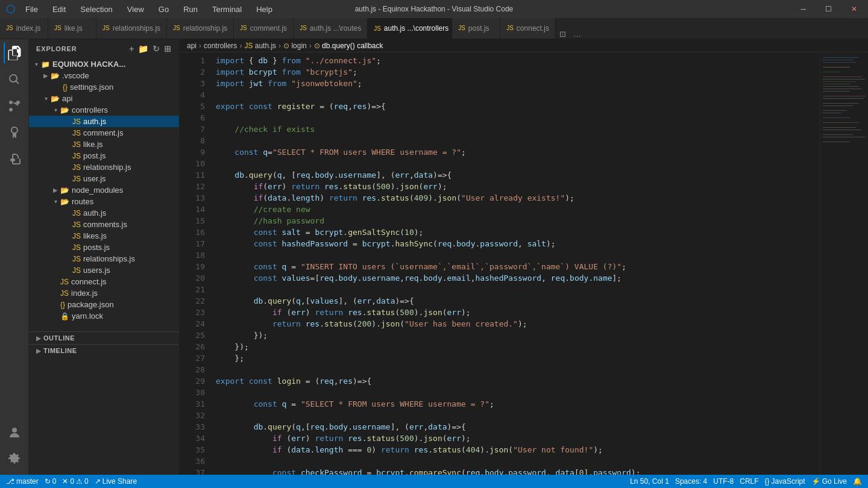 The height and width of the screenshot is (488, 868). Describe the element at coordinates (104, 110) in the screenshot. I see `tree-controllers: ▾ 📂 controllers` at that location.